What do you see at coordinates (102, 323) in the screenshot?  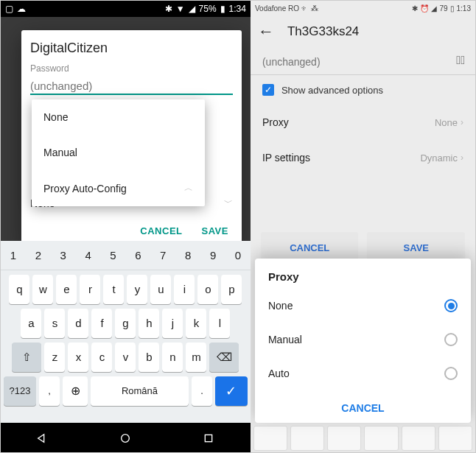 I see `key-f: f` at bounding box center [102, 323].